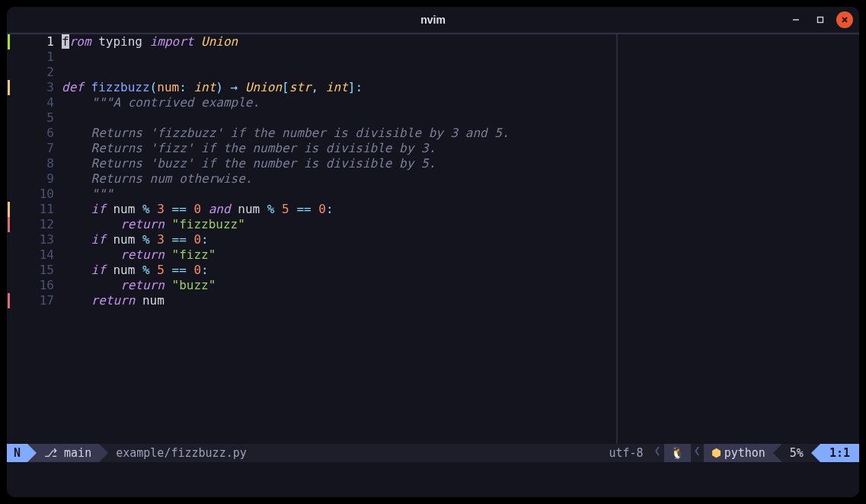 This screenshot has height=504, width=866. What do you see at coordinates (460, 225) in the screenshot?
I see `code-line: return "fizzbuzz"` at bounding box center [460, 225].